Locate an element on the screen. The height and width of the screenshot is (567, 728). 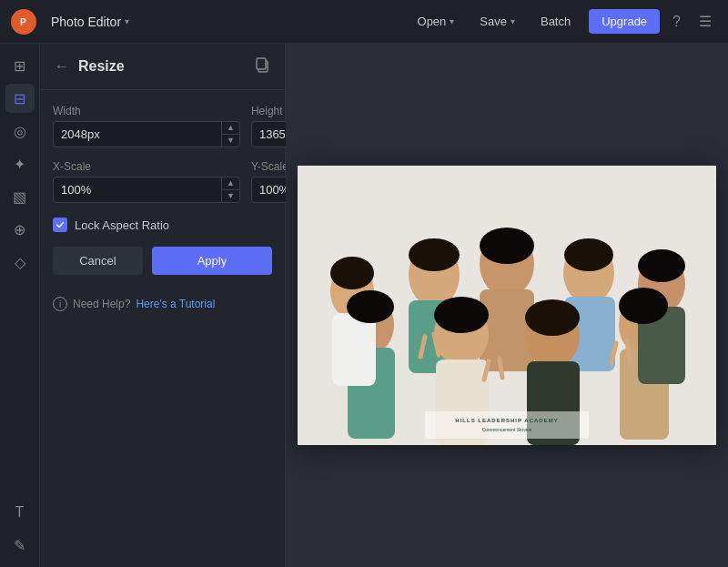
back-button: ← is located at coordinates (62, 66).